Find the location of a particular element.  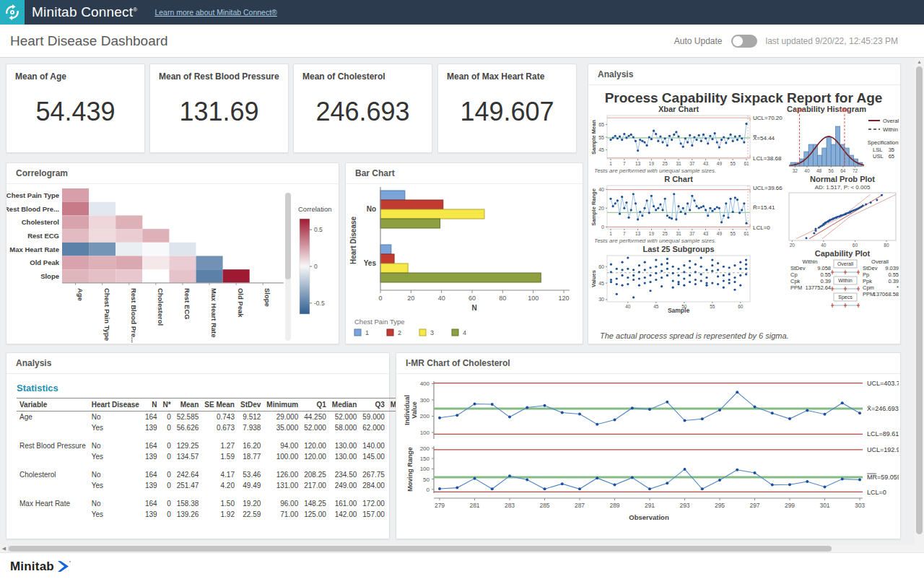

svg-text: LCL=38.68 is located at coordinates (767, 159).